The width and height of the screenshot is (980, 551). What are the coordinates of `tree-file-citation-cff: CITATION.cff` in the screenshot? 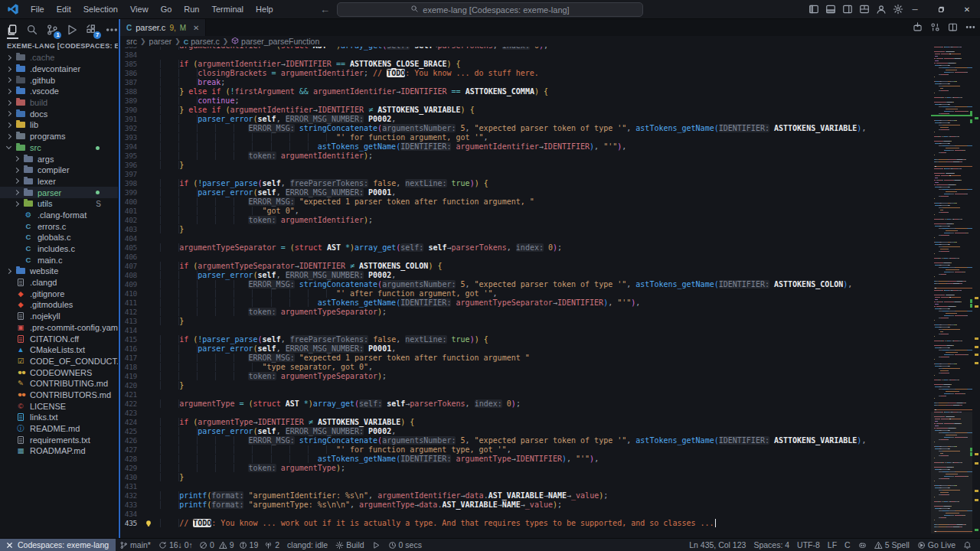 It's located at (59, 338).